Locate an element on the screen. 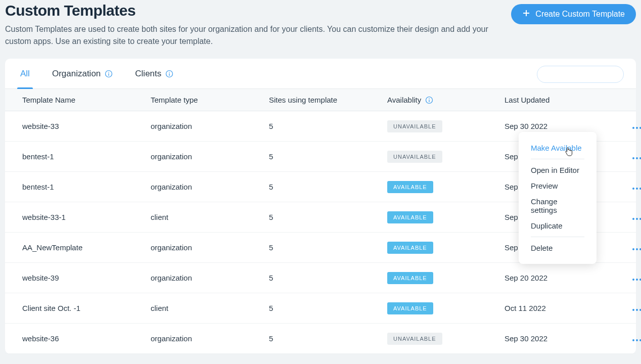 The image size is (641, 364). table-row: Client site Oct. -1client5AVAILABLEOct 1… is located at coordinates (320, 308).